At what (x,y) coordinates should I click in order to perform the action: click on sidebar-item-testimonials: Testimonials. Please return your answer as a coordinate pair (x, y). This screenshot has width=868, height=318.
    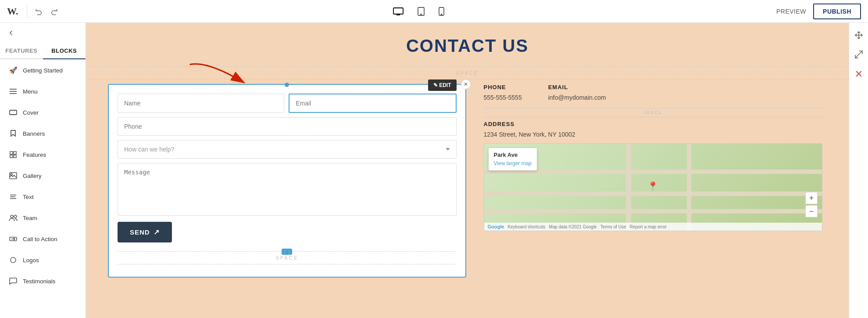
    Looking at the image, I should click on (43, 281).